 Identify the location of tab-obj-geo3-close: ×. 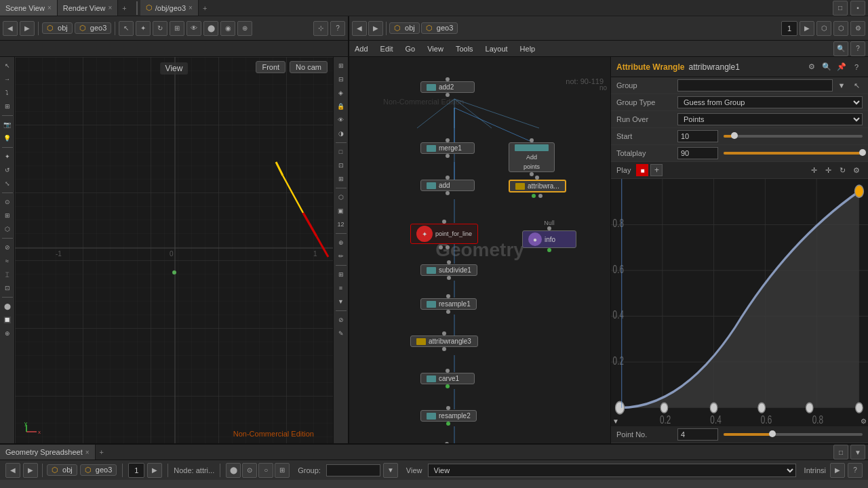
(191, 8).